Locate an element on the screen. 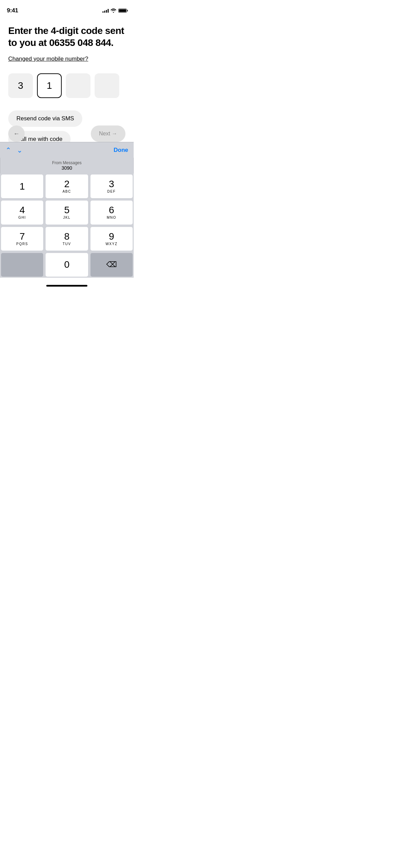  numpad-key-8: 8 TUV is located at coordinates (66, 239).